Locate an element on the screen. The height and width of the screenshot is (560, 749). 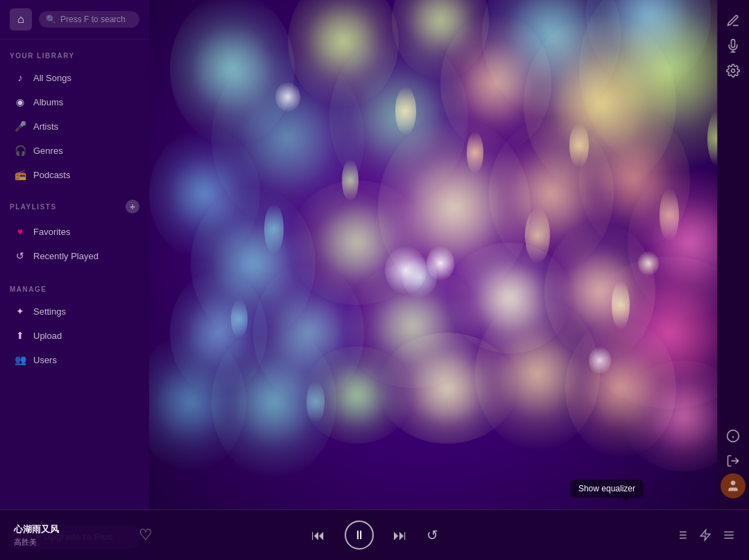
sidebar-item-label: Albums is located at coordinates (49, 103).